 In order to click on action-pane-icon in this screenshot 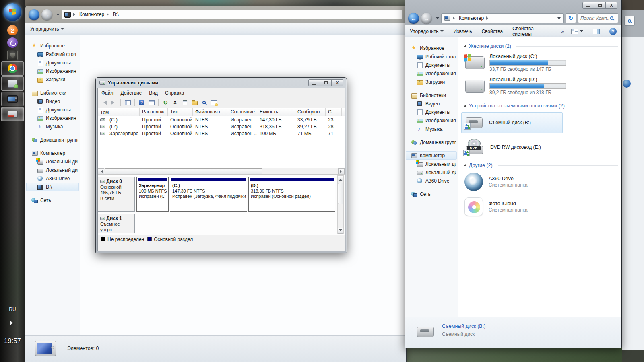, I will do `click(151, 103)`.